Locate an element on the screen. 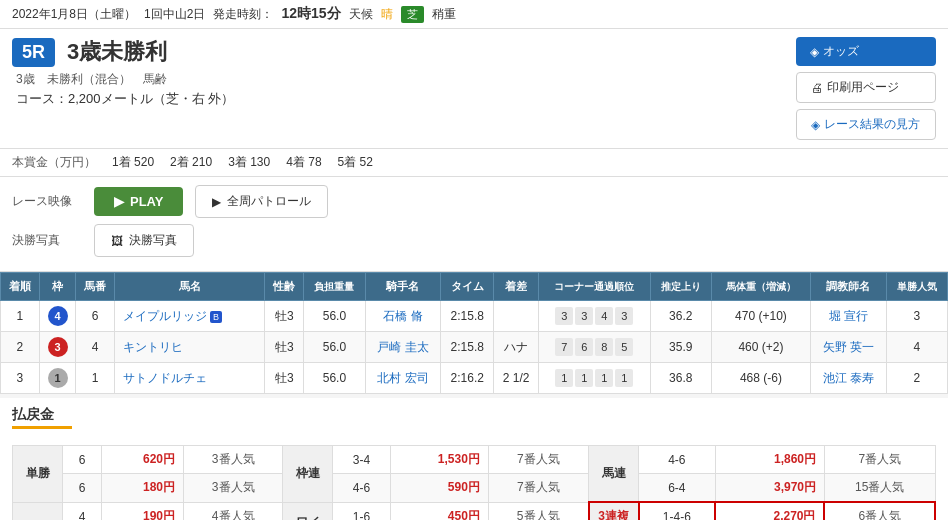 The height and width of the screenshot is (520, 948). col-sex-age: 性齢 is located at coordinates (284, 287).